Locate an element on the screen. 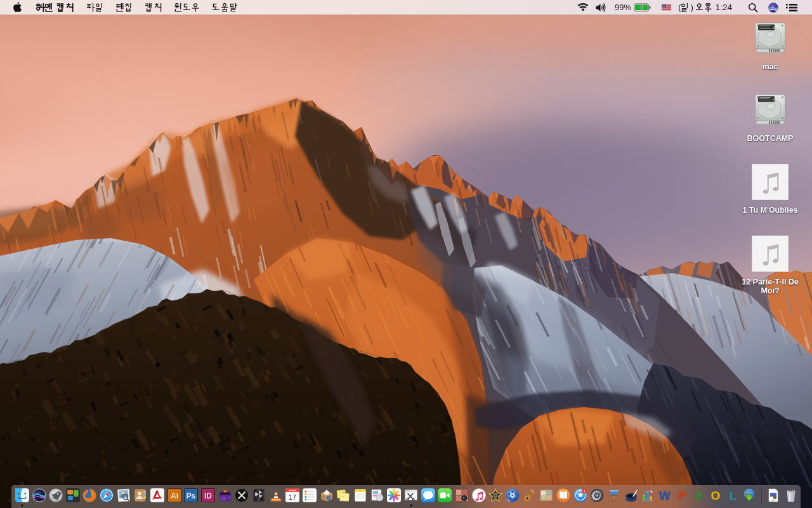 This screenshot has height=508, width=812. svg-text: Plans is located at coordinates (344, 493).